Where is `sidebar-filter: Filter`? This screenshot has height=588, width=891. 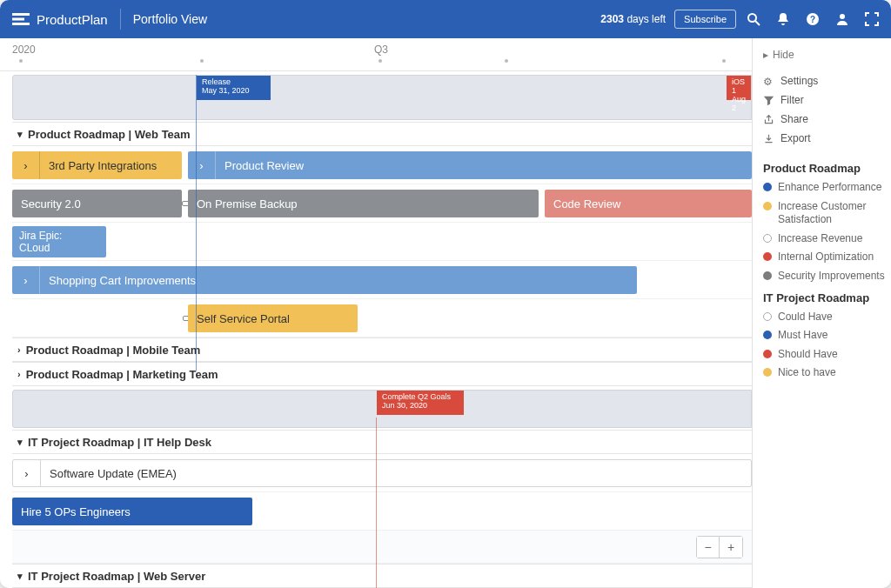
sidebar-filter: Filter is located at coordinates (825, 100).